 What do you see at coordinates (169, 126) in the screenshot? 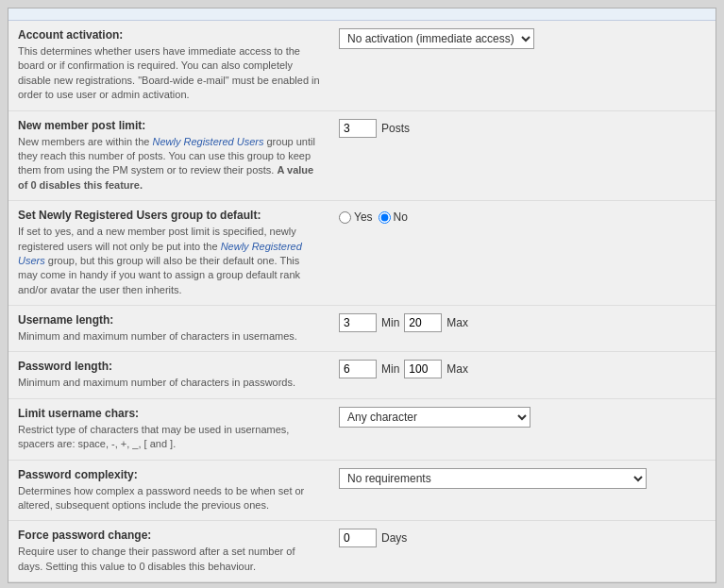
I see `field-label: New member post limit:` at bounding box center [169, 126].